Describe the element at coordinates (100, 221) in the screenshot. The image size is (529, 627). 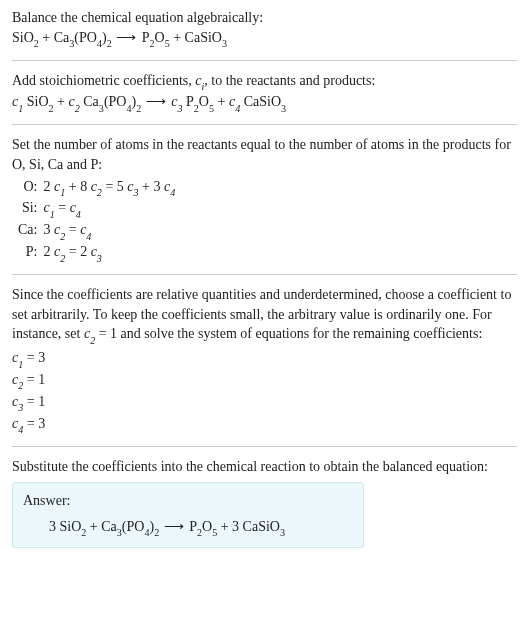
I see `atom-equations-table: O:2 c1 + 8 c2 = 5 c3 + 3 c4Si:c1 = c4Ca:…` at that location.